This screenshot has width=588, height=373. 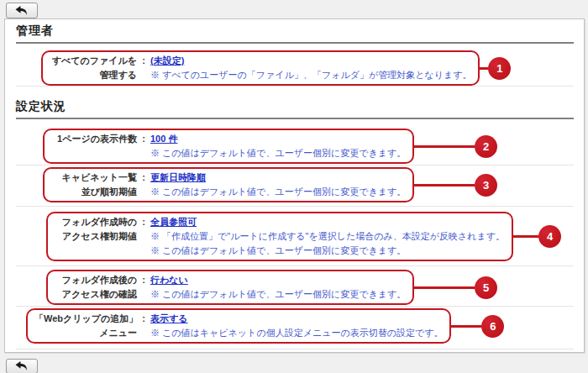 I want to click on section-heading-status: 設定状況, so click(x=295, y=109).